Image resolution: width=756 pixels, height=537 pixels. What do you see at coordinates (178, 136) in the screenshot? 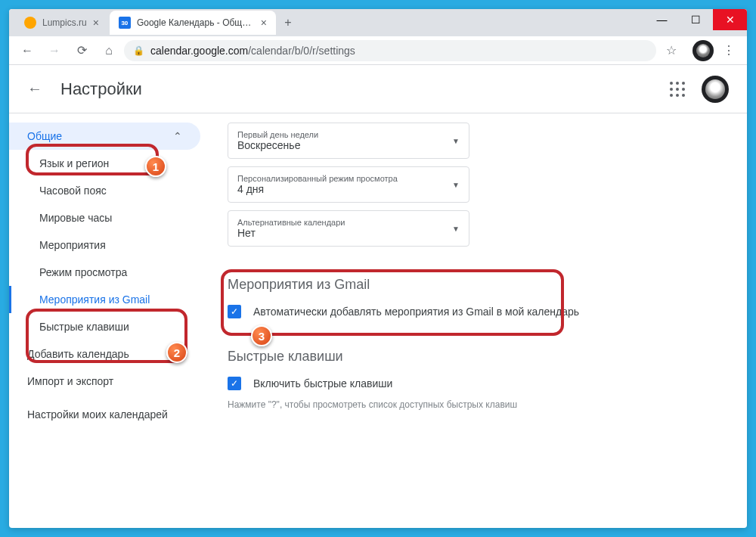
I see `chevron-up-icon: ⌃` at bounding box center [178, 136].